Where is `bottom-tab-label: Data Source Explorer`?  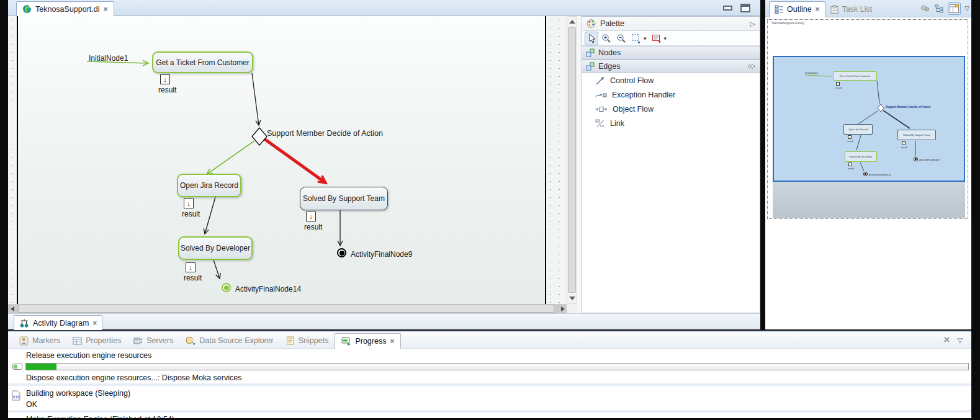
bottom-tab-label: Data Source Explorer is located at coordinates (236, 341).